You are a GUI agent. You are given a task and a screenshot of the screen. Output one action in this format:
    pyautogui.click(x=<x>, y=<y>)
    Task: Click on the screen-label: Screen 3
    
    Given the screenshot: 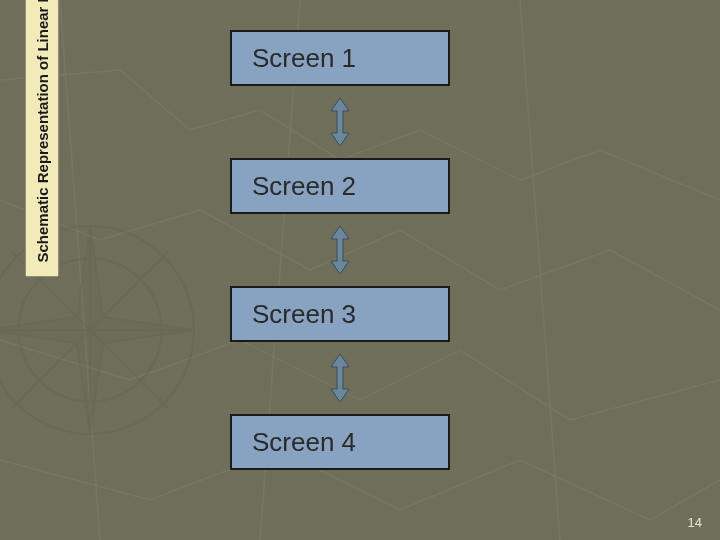 What is the action you would take?
    pyautogui.click(x=304, y=314)
    